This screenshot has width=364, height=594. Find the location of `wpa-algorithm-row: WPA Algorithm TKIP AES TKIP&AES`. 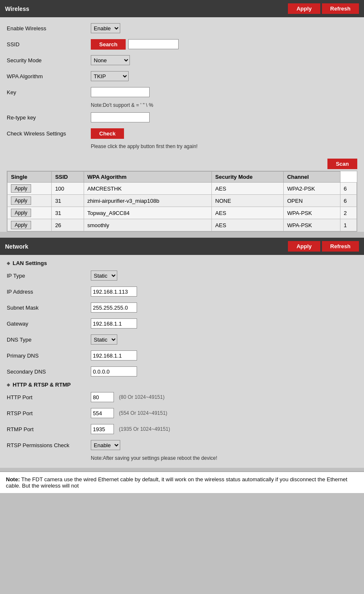

wpa-algorithm-row: WPA Algorithm TKIP AES TKIP&AES is located at coordinates (182, 76).